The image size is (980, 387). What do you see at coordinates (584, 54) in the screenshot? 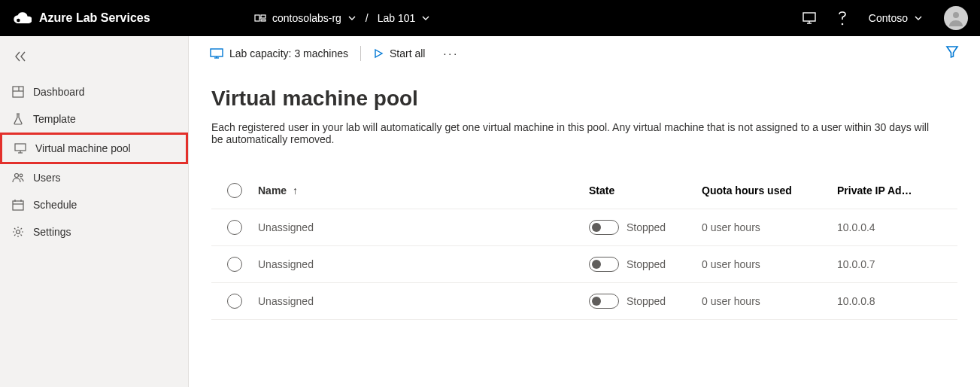
I see `toolbar: Lab capacity: 3 machines Start all ···` at bounding box center [584, 54].